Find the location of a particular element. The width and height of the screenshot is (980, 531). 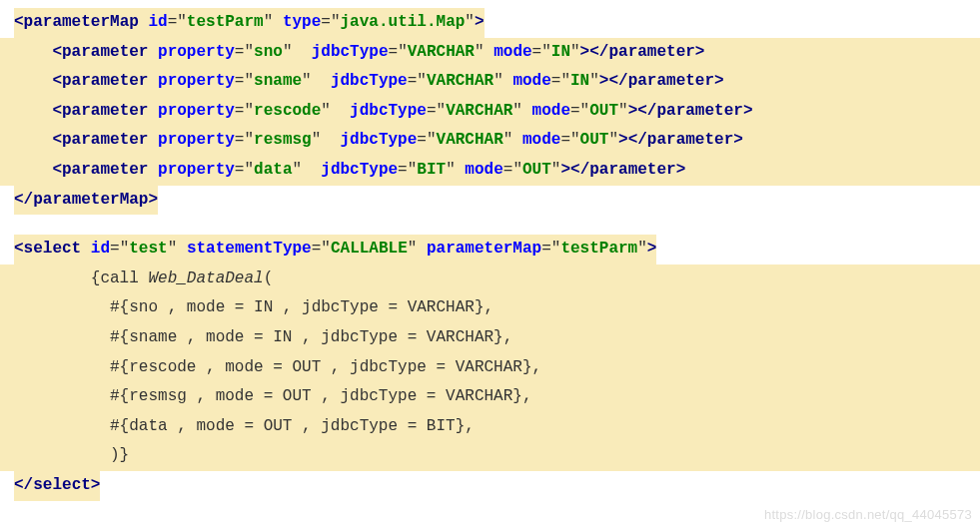

select-close-line: </select> is located at coordinates (490, 486).